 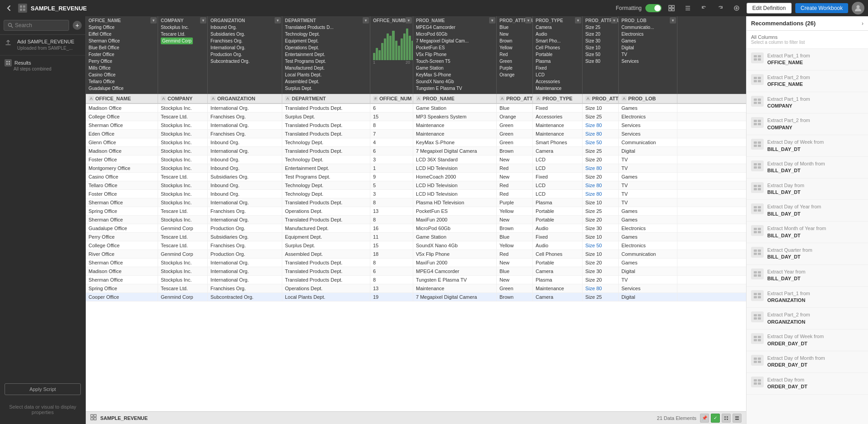 What do you see at coordinates (807, 211) in the screenshot?
I see `rec-item-7: Extract Day of Year fromBILL_DAY_DT` at bounding box center [807, 211].